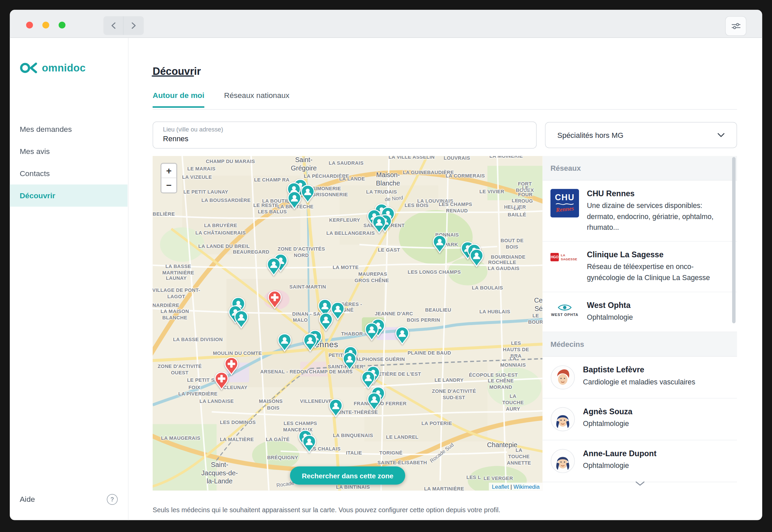  I want to click on network-name: Clinique La Sagesse, so click(658, 255).